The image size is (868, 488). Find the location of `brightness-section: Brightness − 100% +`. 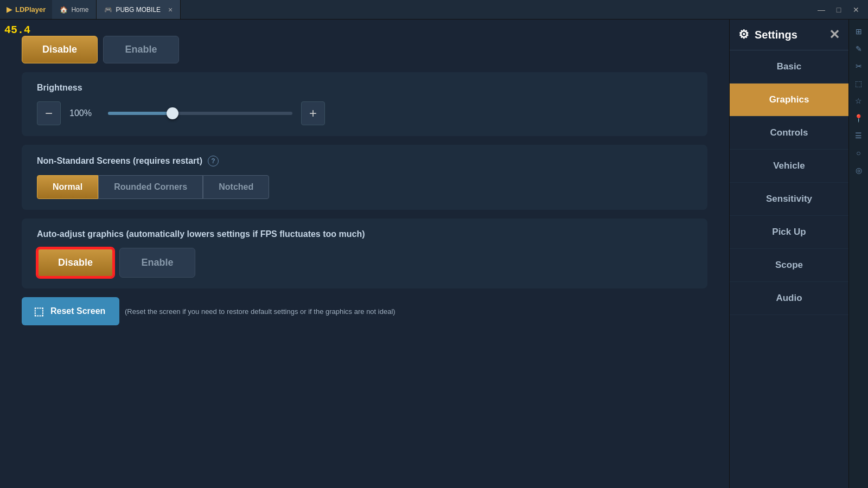

brightness-section: Brightness − 100% + is located at coordinates (365, 104).